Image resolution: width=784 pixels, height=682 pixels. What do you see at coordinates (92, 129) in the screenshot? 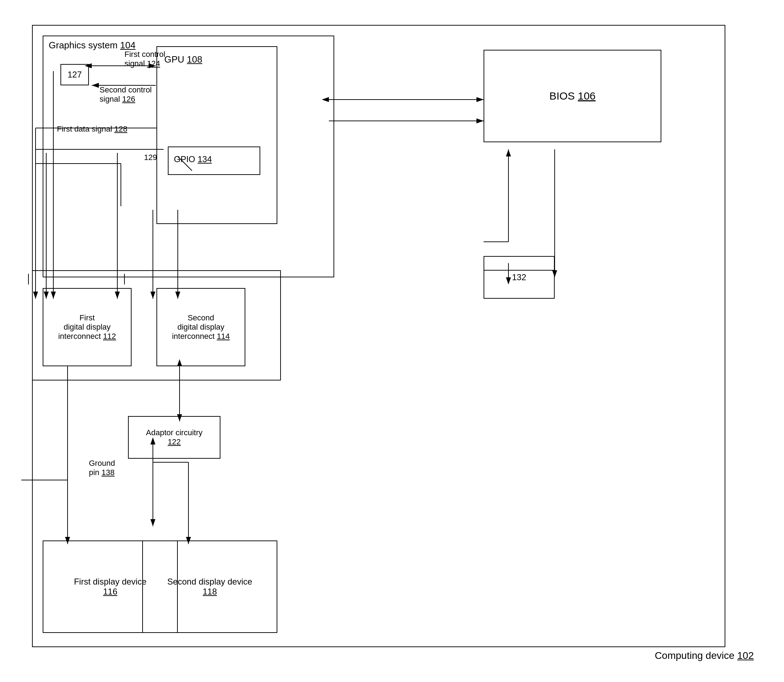
I see `first-data-signal-label: First data signal 128` at bounding box center [92, 129].